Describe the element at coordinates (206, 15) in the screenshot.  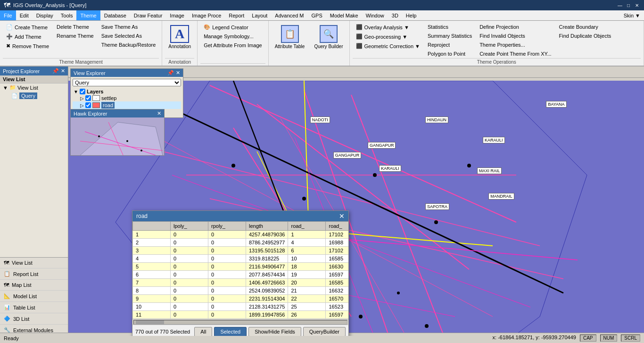
I see `menu-image-proce: Image Proce` at that location.